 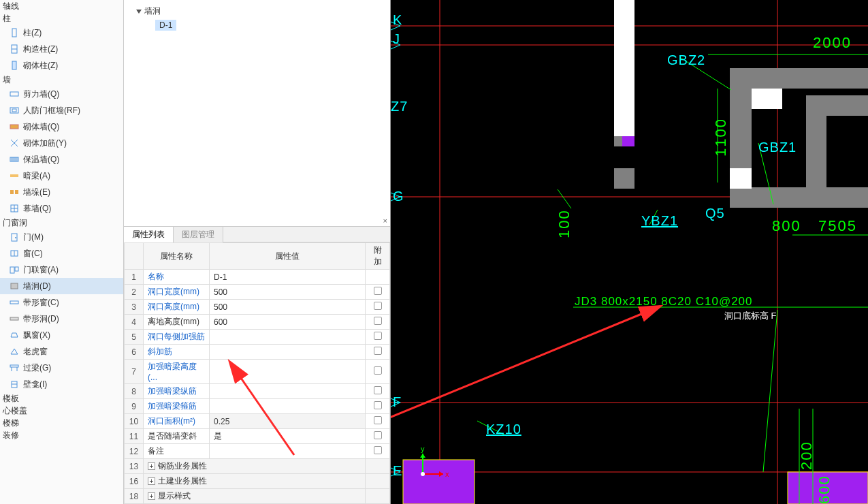 I want to click on nav-item-qiti: 砌体柱(Z), so click(x=61, y=65).